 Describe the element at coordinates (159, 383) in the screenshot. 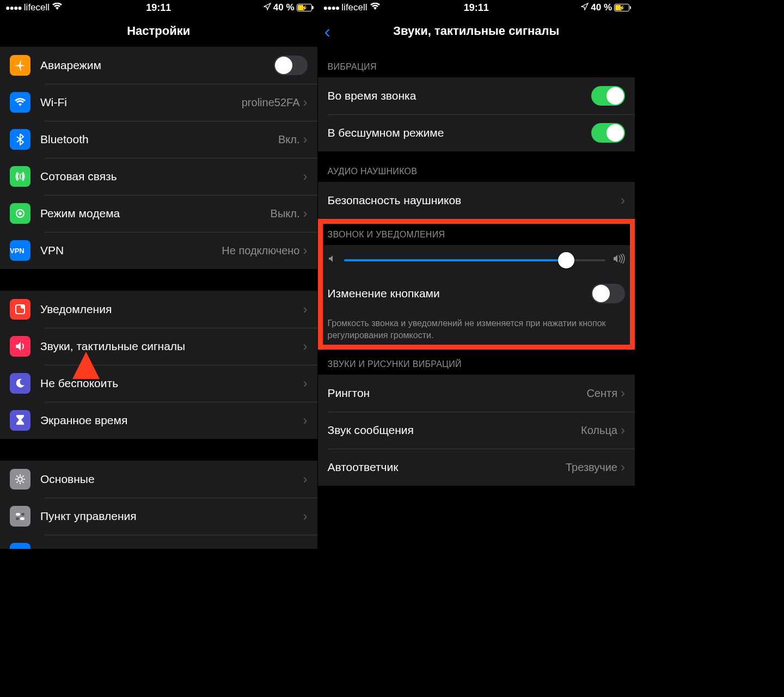

I see `settings-row-dnd: Не беспокоить›` at that location.